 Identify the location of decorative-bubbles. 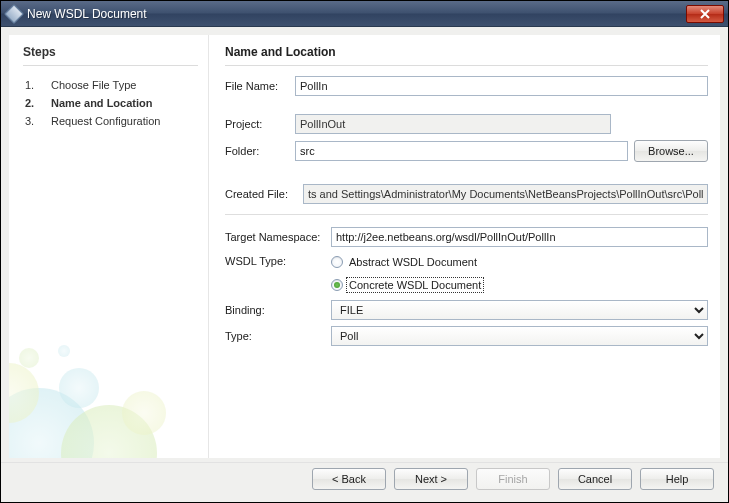
(119, 386).